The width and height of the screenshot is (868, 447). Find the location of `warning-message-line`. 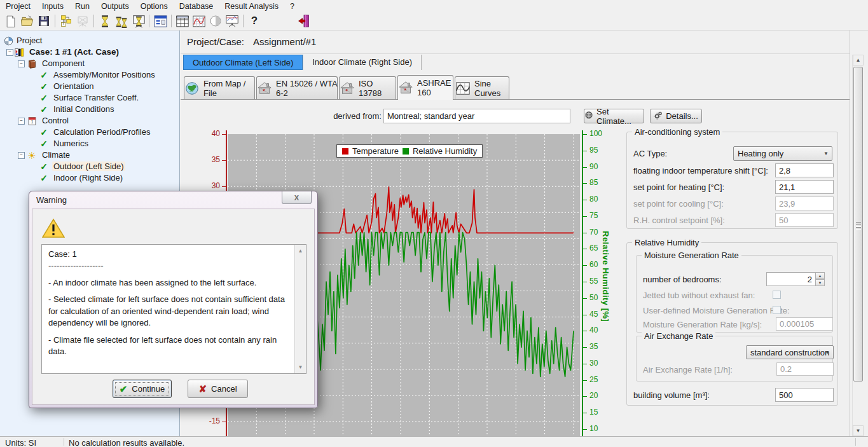

warning-message-line is located at coordinates (170, 275).